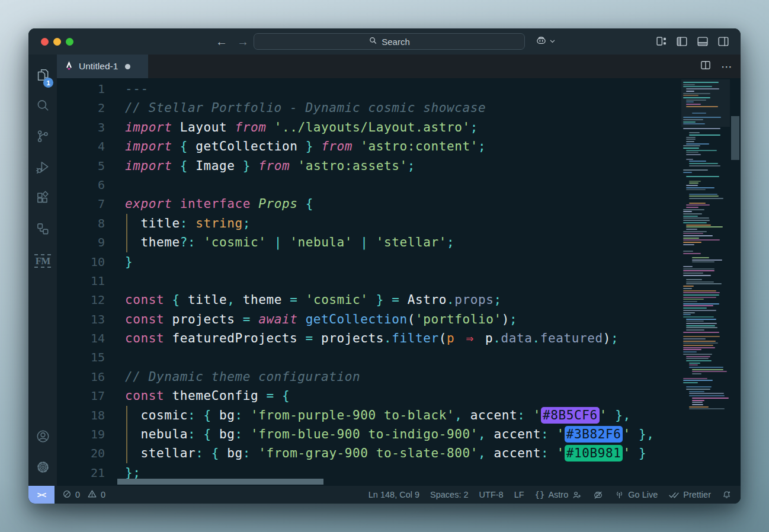 Image resolution: width=769 pixels, height=532 pixels. What do you see at coordinates (390, 223) in the screenshot?
I see `code-line: title: string;` at bounding box center [390, 223].